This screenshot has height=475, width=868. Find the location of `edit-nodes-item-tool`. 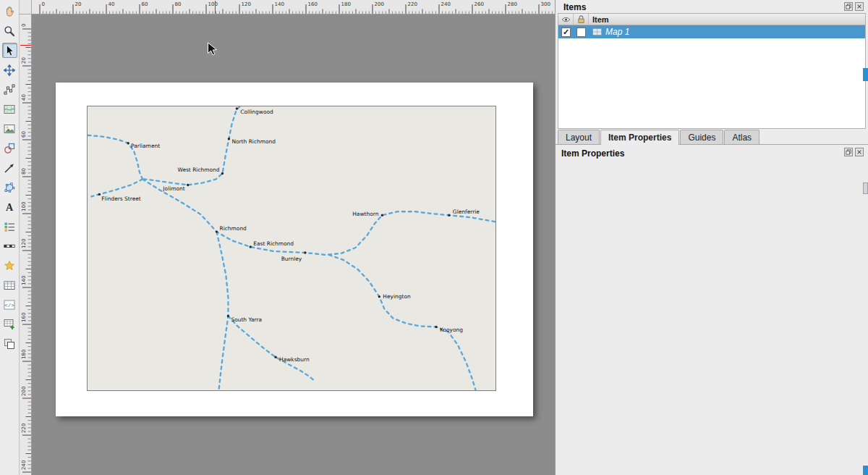

edit-nodes-item-tool is located at coordinates (10, 90).